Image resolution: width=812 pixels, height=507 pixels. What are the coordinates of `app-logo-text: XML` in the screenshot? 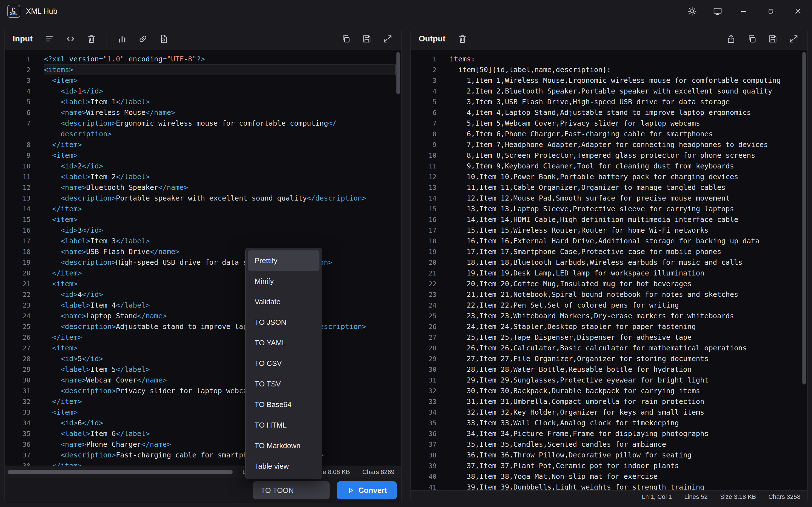 It's located at (14, 14).